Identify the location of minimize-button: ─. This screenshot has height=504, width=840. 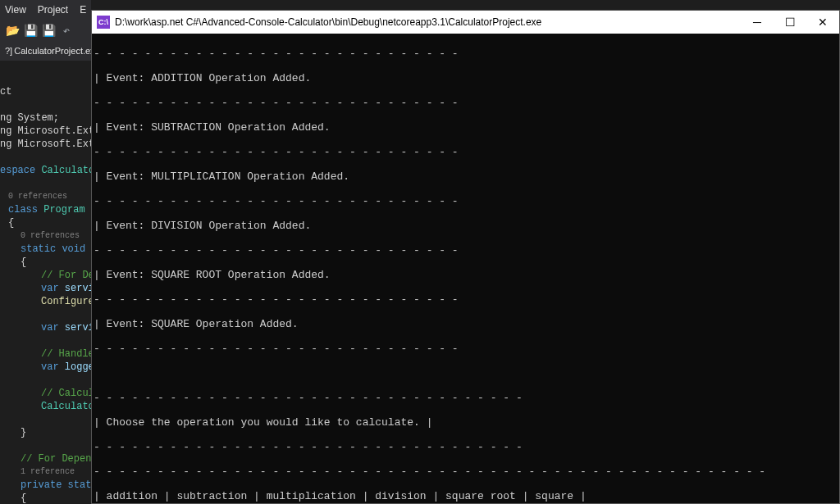
(757, 22).